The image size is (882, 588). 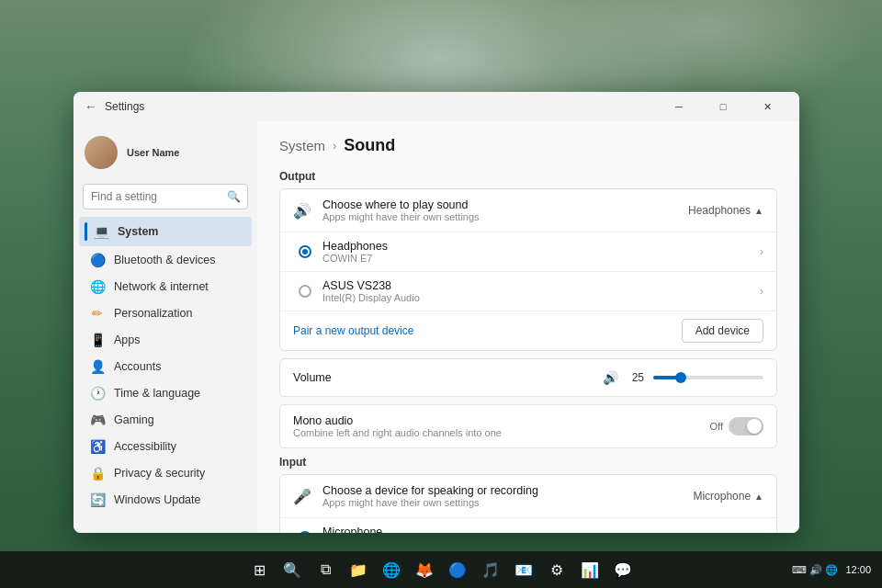 What do you see at coordinates (162, 287) in the screenshot?
I see `sidebar-label-network: Network & internet` at bounding box center [162, 287].